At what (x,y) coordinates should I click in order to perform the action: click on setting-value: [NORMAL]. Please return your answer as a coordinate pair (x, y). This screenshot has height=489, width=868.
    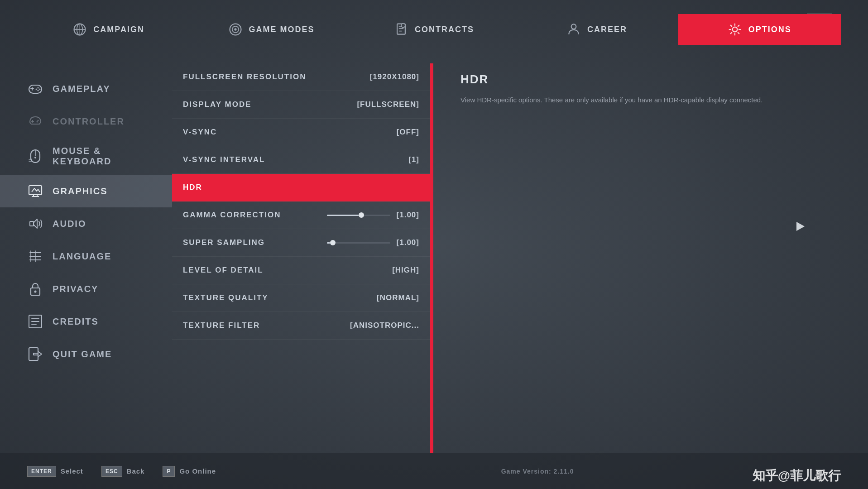
    Looking at the image, I should click on (398, 298).